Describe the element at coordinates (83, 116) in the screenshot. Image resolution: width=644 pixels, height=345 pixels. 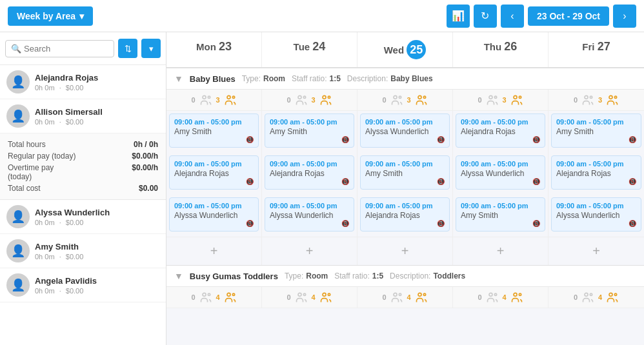
I see `staff-item-allison: 👤 Allison Simersall 0h 0m · $0.00` at that location.